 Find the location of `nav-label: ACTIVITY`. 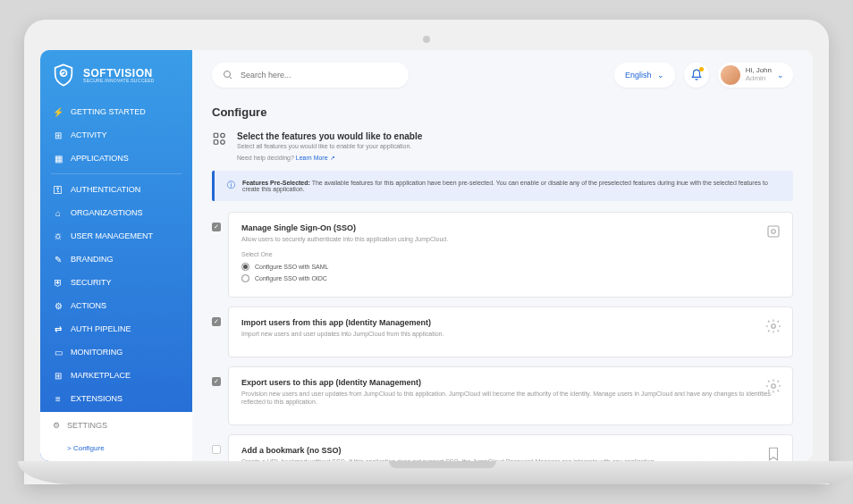

nav-label: ACTIVITY is located at coordinates (89, 135).